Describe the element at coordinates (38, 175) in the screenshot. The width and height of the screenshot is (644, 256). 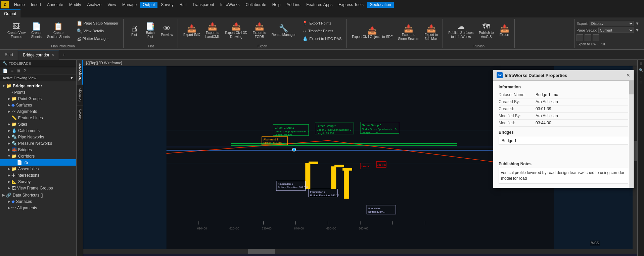
I see `tree-item-intersections: ▶ ✚ Intersections` at that location.